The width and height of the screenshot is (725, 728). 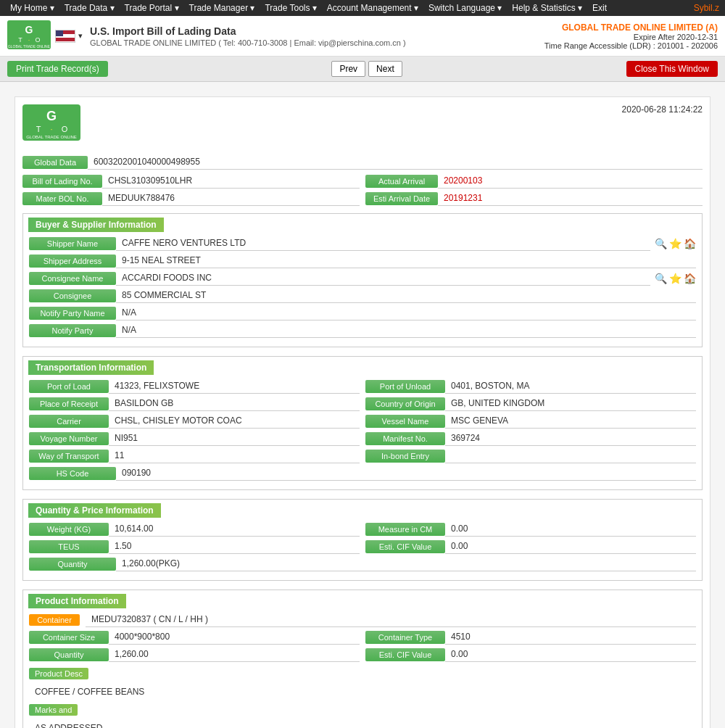 What do you see at coordinates (661, 278) in the screenshot?
I see `consignee-search-icon: 🔍` at bounding box center [661, 278].